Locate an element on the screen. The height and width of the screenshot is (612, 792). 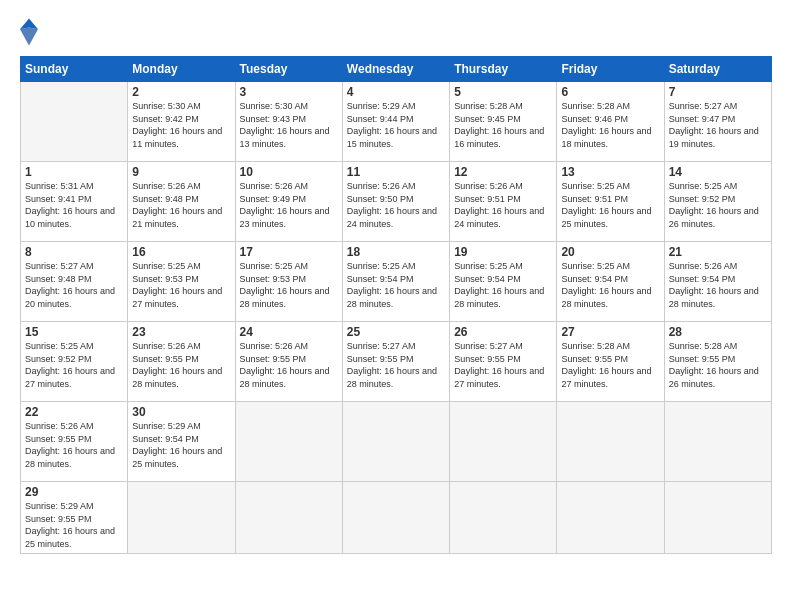
col-tuesday: Tuesday is located at coordinates (288, 70).